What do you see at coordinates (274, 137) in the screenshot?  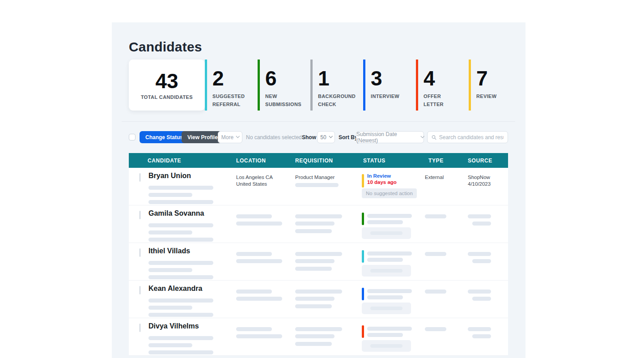 I see `selection-status-text: No candidates selected` at bounding box center [274, 137].